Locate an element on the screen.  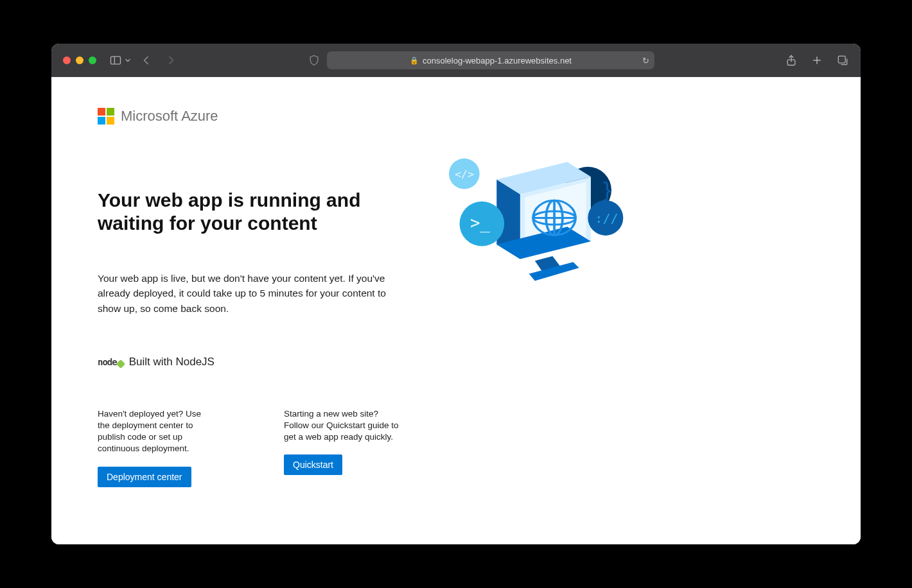
back-button is located at coordinates (146, 60).